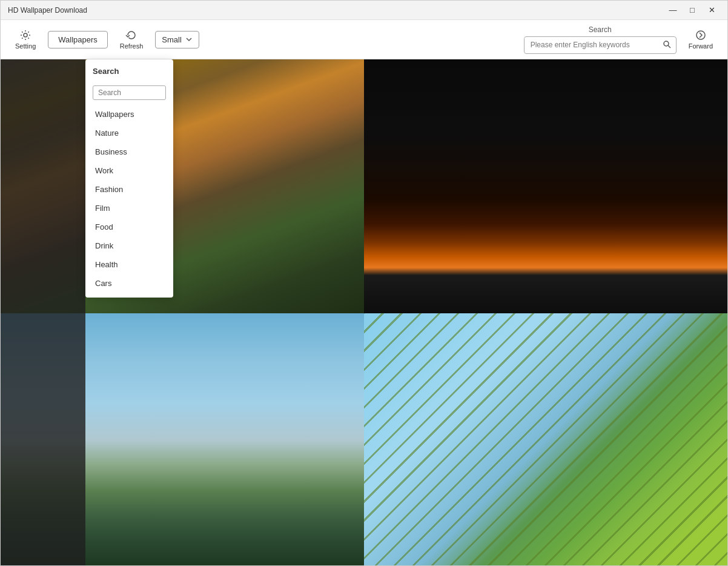 The image size is (728, 566). What do you see at coordinates (600, 45) in the screenshot?
I see `search-input-wrap` at bounding box center [600, 45].